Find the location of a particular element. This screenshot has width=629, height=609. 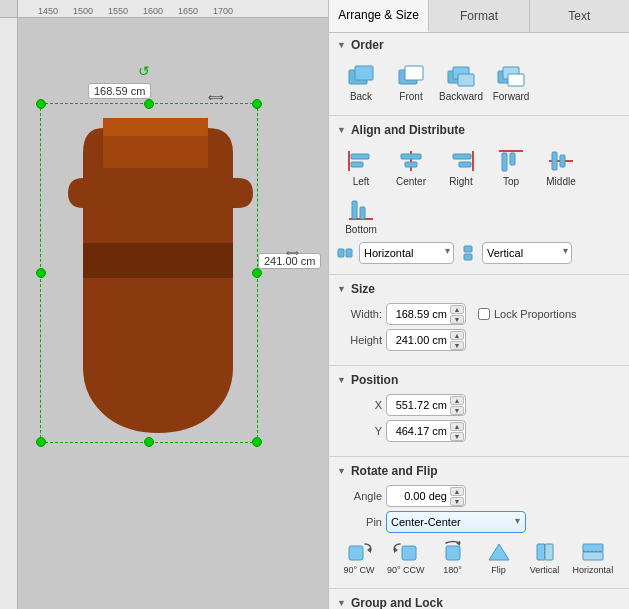

rotate-ccw-label: 90° CCW is located at coordinates (406, 570).